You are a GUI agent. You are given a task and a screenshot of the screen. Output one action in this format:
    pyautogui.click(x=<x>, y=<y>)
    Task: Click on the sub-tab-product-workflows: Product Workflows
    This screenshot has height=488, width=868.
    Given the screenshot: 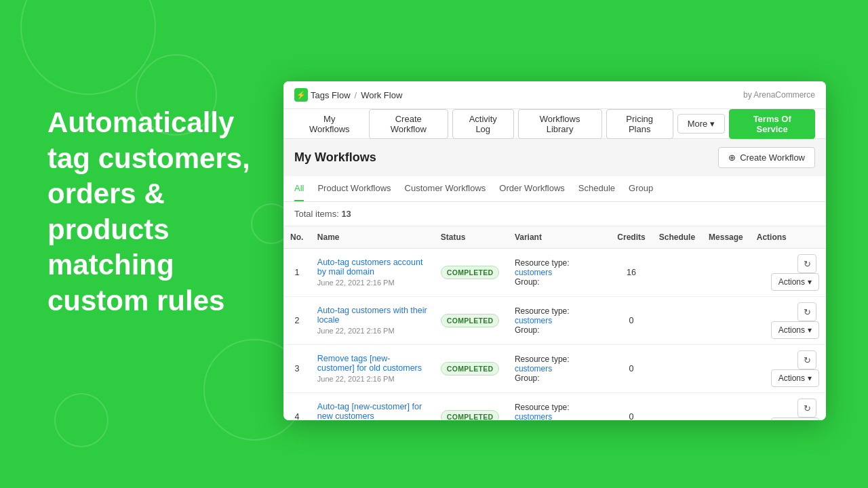 What is the action you would take?
    pyautogui.click(x=354, y=188)
    